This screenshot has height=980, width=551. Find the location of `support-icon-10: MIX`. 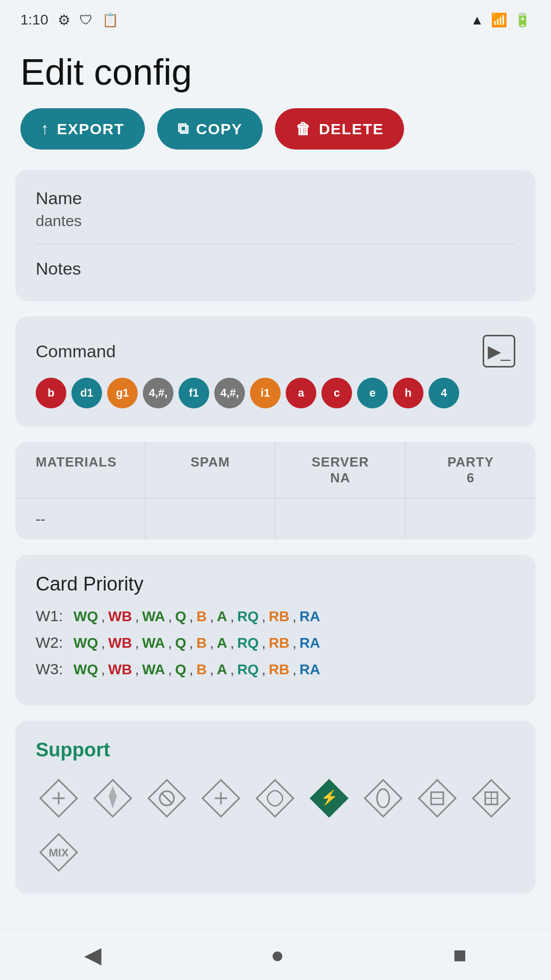

support-icon-10: MIX is located at coordinates (59, 852).